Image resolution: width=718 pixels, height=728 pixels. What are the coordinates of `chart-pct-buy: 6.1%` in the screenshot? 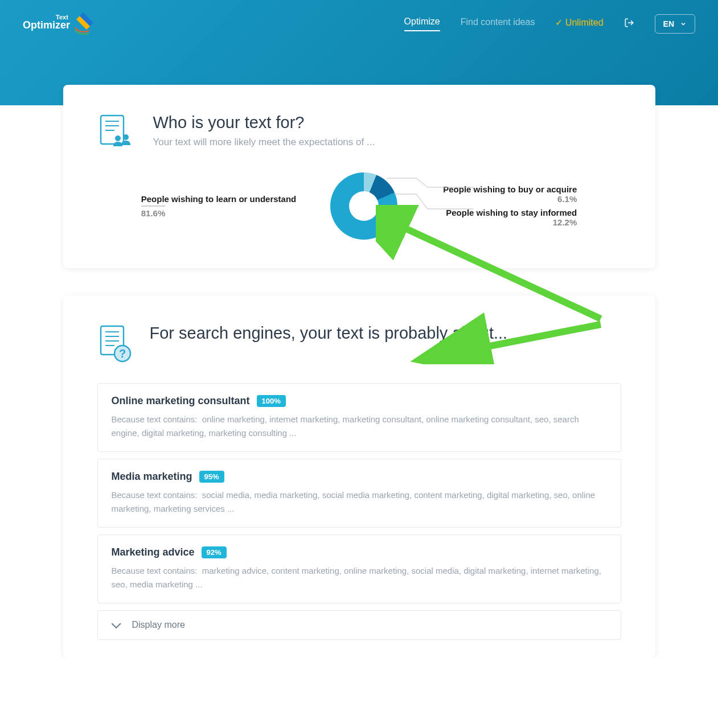 It's located at (510, 199).